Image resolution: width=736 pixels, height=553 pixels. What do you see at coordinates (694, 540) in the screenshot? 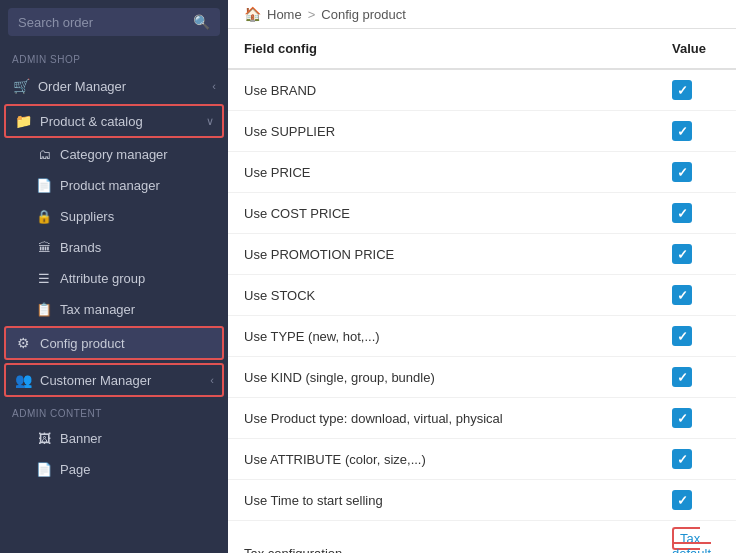
I see `tax-link: Tax default (10%)` at bounding box center [694, 540].